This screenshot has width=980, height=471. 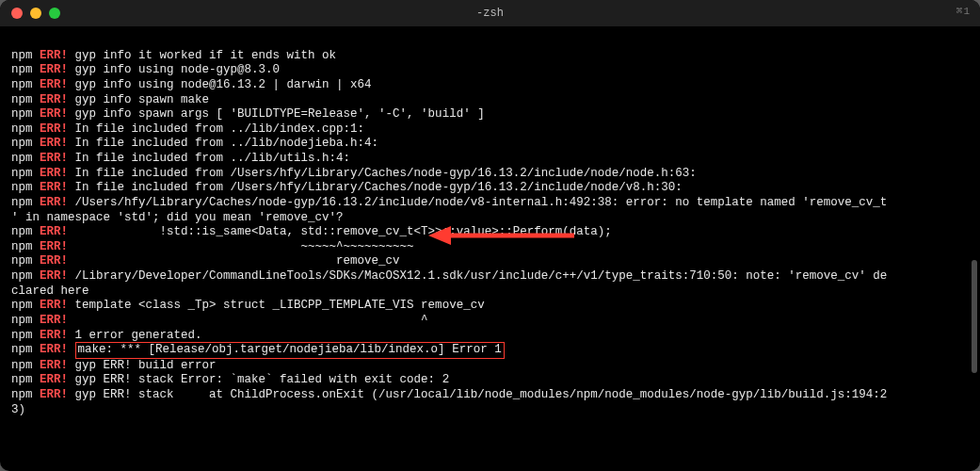 I want to click on log-text: remove_cv, so click(x=237, y=261).